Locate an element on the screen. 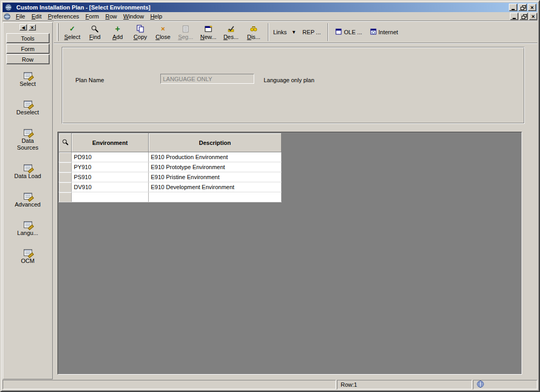  tab-tools: Tools is located at coordinates (28, 38).